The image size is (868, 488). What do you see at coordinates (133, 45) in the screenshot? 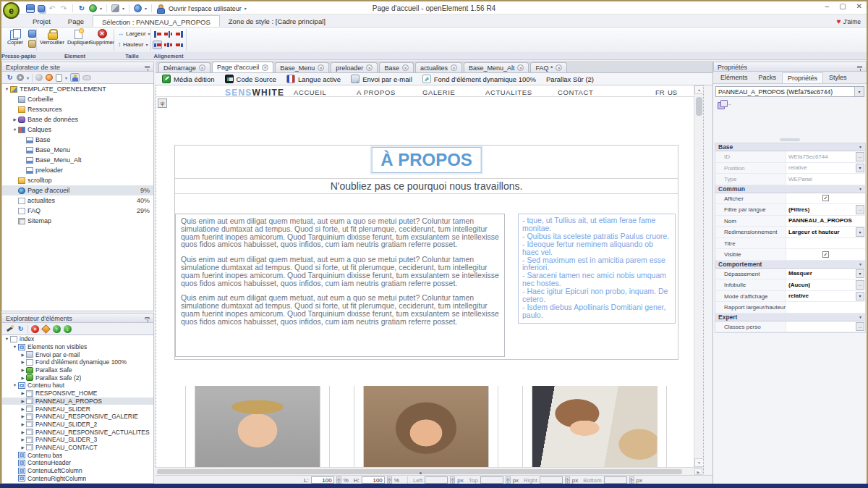
I see `height-button: ↕ Hauteur ▾` at bounding box center [133, 45].